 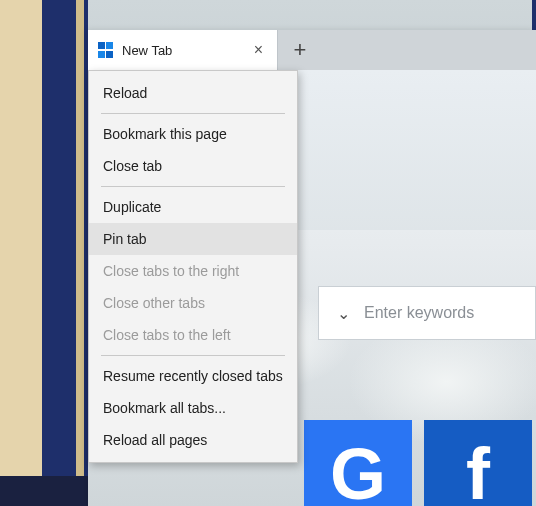 What do you see at coordinates (193, 239) in the screenshot?
I see `menu-item-pin-tab: Pin tab` at bounding box center [193, 239].